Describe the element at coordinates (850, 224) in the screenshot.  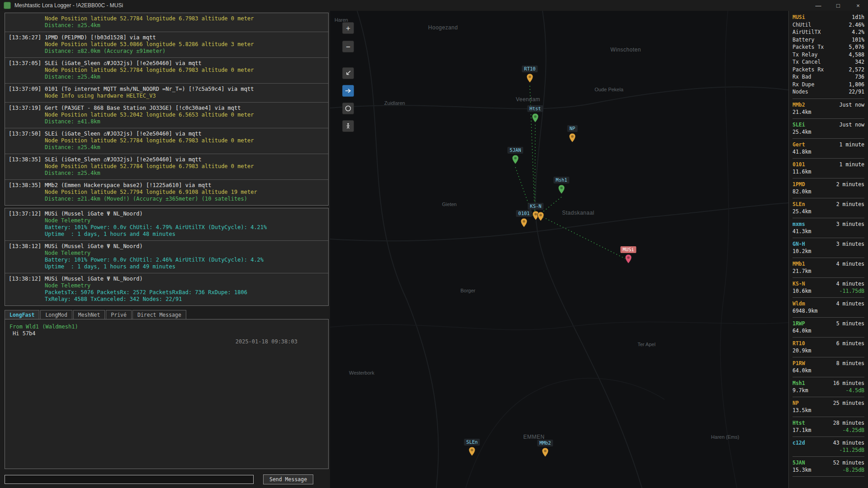
I see `node-last-heard: 3 minutes` at that location.